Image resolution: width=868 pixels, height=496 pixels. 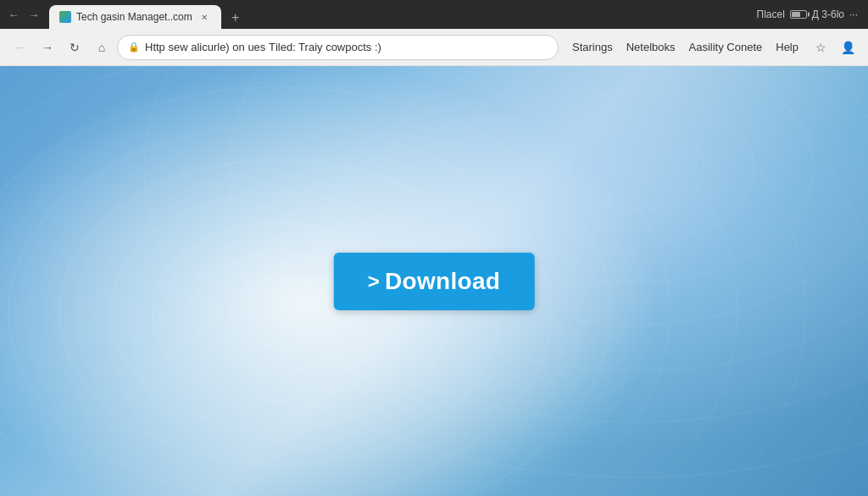 What do you see at coordinates (593, 47) in the screenshot?
I see `nav-link-starings: Starings` at bounding box center [593, 47].